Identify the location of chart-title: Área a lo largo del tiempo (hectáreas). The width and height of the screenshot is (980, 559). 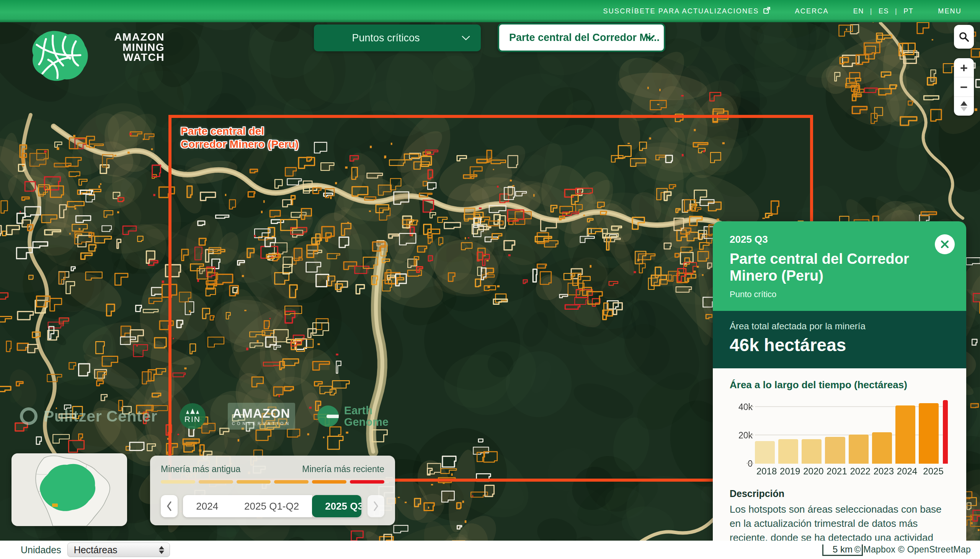
(840, 385).